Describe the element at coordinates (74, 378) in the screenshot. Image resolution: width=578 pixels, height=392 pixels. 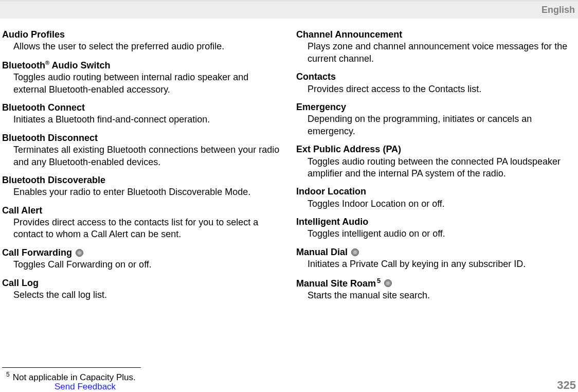
I see `footnote-body: Not applicable in Capacity Plus.` at that location.